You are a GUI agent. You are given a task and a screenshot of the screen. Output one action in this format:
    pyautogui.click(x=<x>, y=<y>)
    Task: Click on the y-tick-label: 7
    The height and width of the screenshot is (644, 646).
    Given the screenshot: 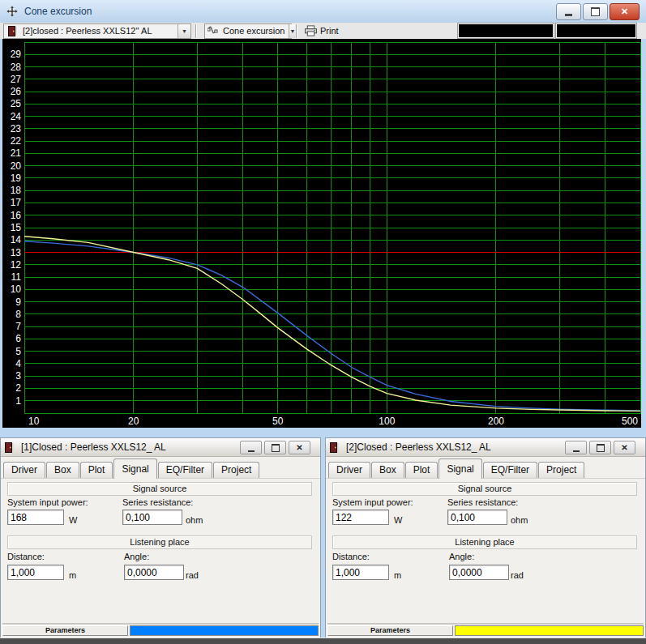 What is the action you would take?
    pyautogui.click(x=18, y=326)
    